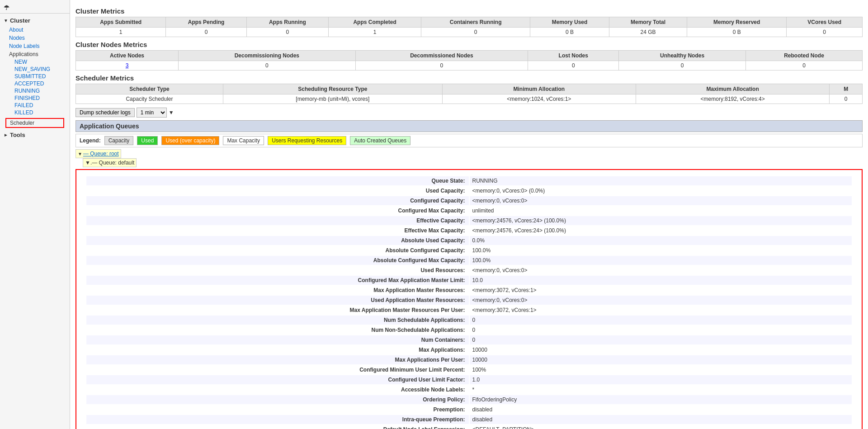 The height and width of the screenshot is (429, 868). Describe the element at coordinates (476, 23) in the screenshot. I see `cluster-metrics-header: Containers Running` at that location.